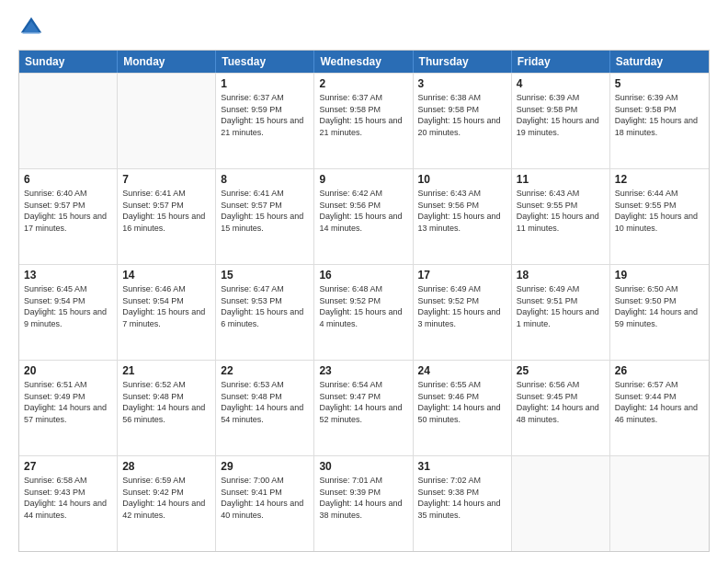 The width and height of the screenshot is (728, 563). What do you see at coordinates (363, 115) in the screenshot?
I see `day-info: Sunrise: 6:37 AM Sunset: 9:58 PM Dayligh…` at bounding box center [363, 115].